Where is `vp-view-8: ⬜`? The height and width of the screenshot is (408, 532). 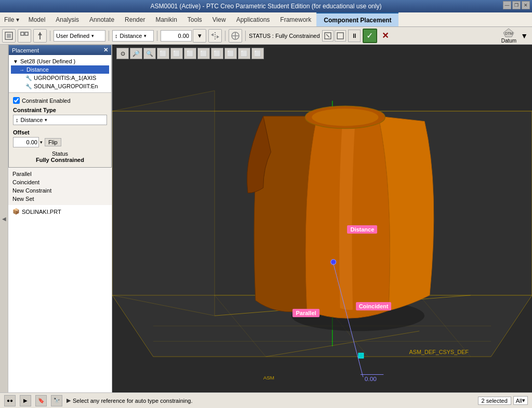 vp-view-8: ⬜ is located at coordinates (258, 53).